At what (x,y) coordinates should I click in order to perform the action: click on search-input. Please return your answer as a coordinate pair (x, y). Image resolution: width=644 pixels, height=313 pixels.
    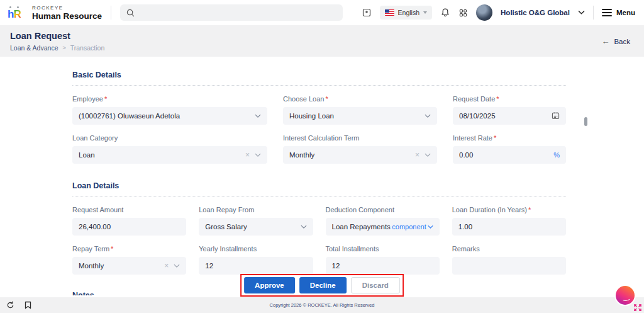
    Looking at the image, I should click on (238, 13).